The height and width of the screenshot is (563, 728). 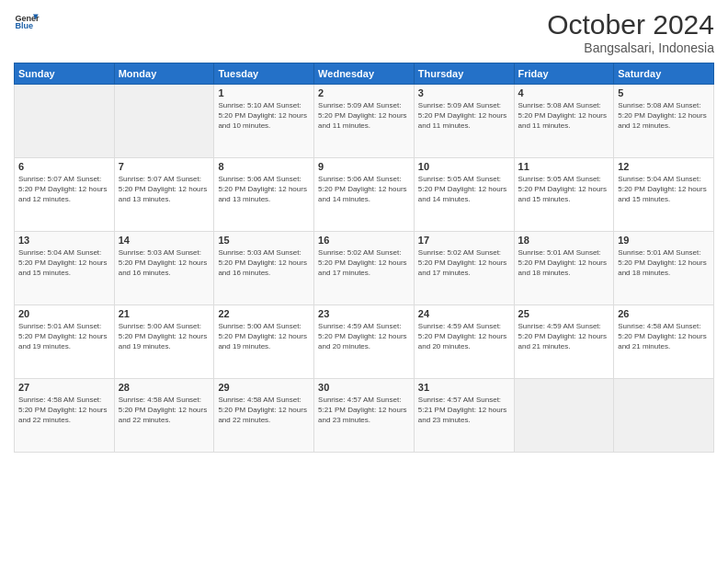 I want to click on logo: General Blue, so click(x=27, y=22).